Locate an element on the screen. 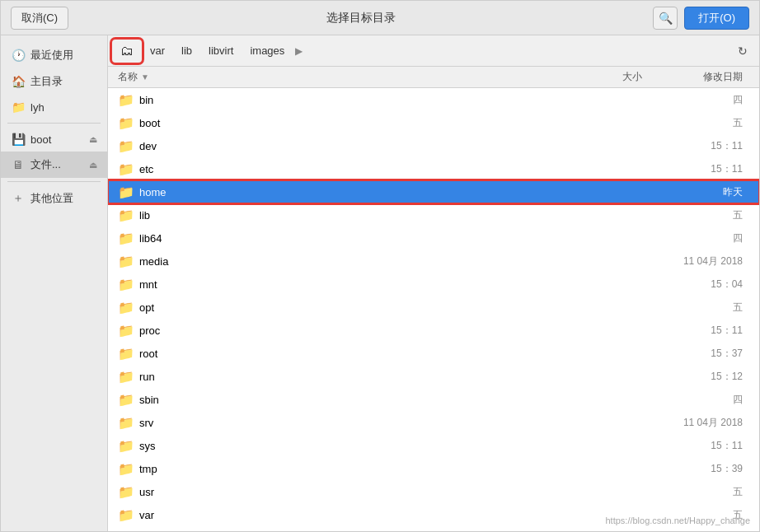 This screenshot has width=760, height=532. file-name: usr is located at coordinates (366, 492).